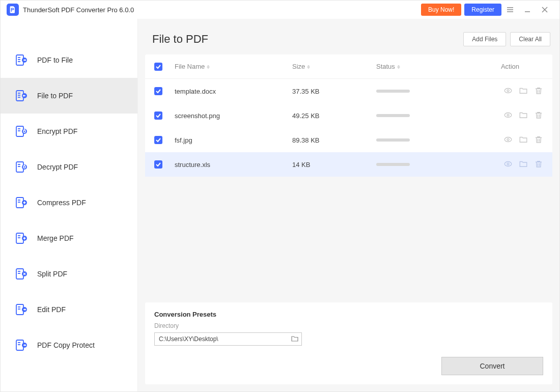 The height and width of the screenshot is (392, 560). Describe the element at coordinates (13, 10) in the screenshot. I see `app-logo` at that location.